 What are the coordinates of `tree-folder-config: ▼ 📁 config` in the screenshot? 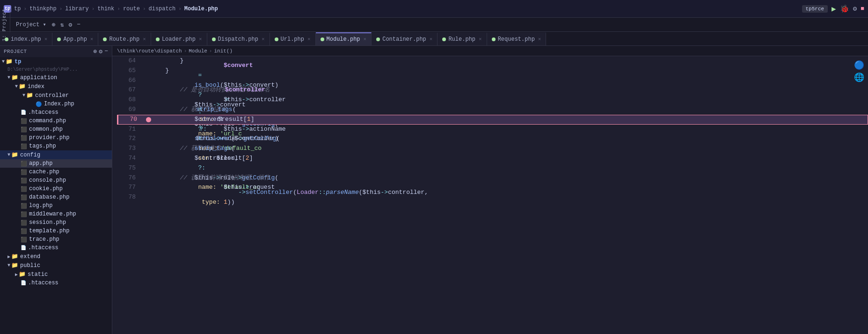 It's located at (56, 155).